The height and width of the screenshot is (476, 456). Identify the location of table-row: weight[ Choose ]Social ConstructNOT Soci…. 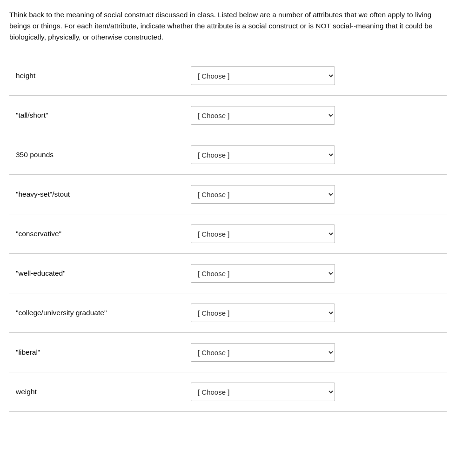
(228, 392).